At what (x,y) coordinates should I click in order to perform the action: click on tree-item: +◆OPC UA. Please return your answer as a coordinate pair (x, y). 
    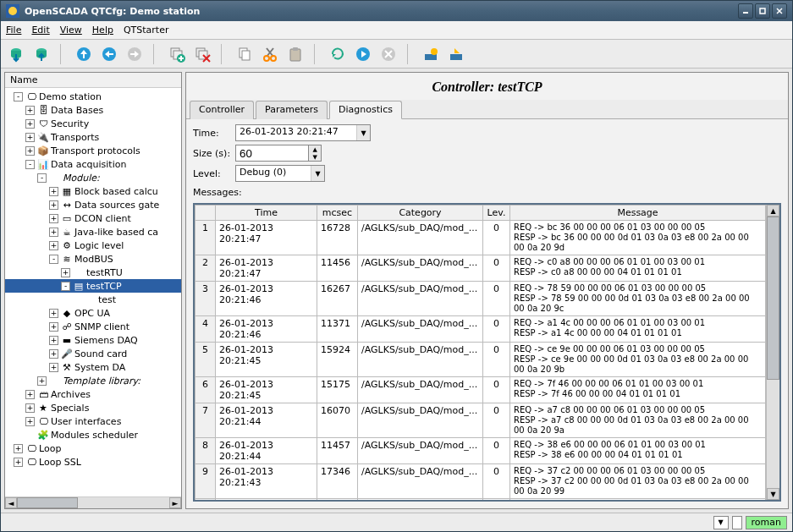
    Looking at the image, I should click on (93, 313).